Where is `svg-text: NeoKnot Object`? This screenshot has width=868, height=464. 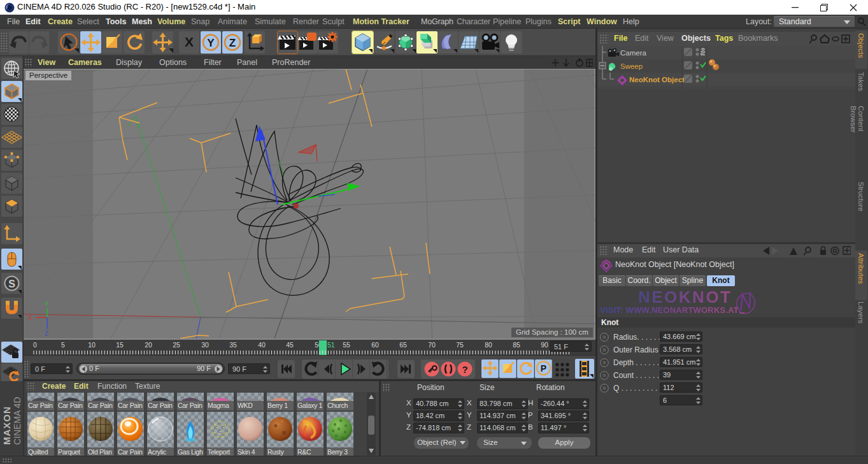 svg-text: NeoKnot Object is located at coordinates (657, 80).